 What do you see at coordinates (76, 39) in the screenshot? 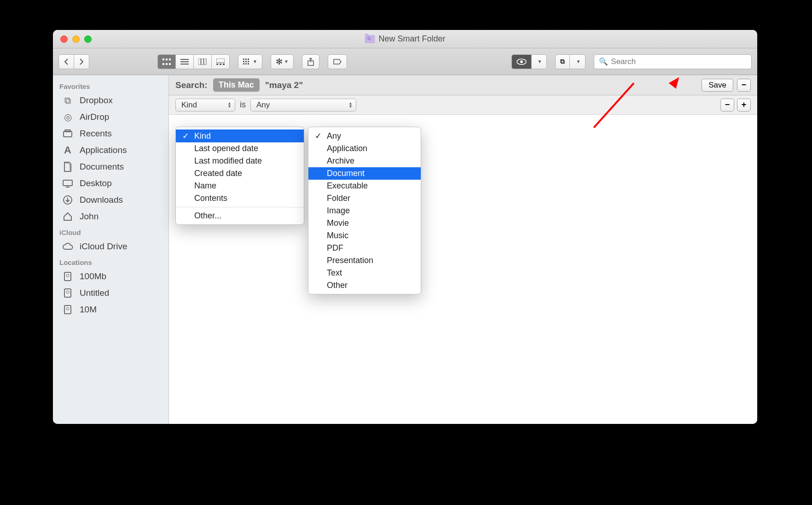
I see `minimize-window-button` at bounding box center [76, 39].